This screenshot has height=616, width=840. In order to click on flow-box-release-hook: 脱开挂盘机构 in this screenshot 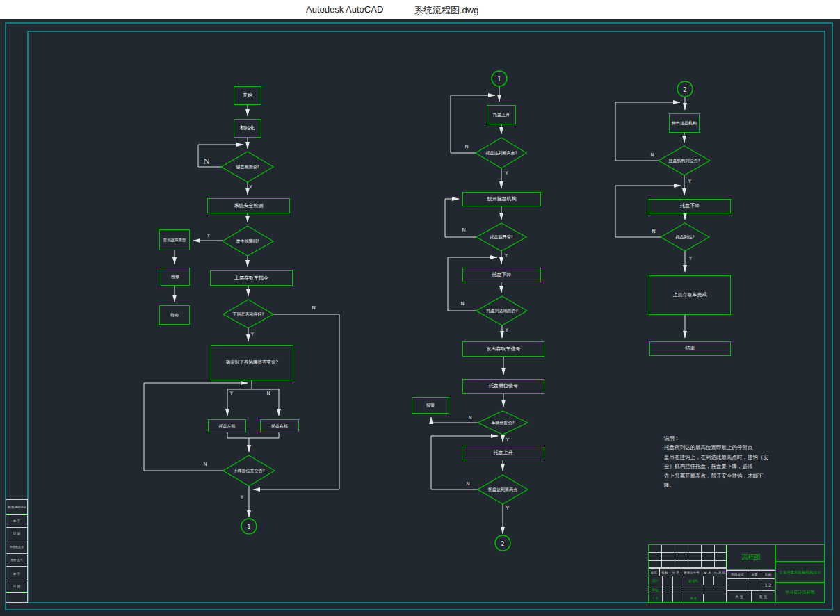, I will do `click(502, 199)`.